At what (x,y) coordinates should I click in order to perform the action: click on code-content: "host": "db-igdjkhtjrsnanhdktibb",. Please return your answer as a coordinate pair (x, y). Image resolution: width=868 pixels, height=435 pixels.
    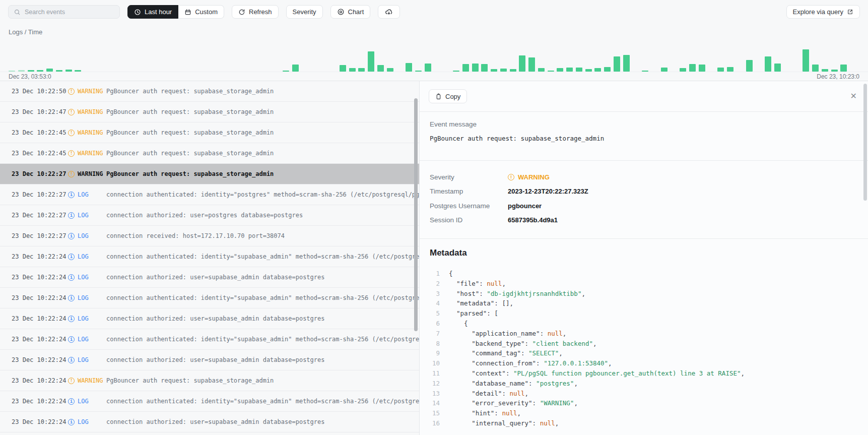
    Looking at the image, I should click on (517, 294).